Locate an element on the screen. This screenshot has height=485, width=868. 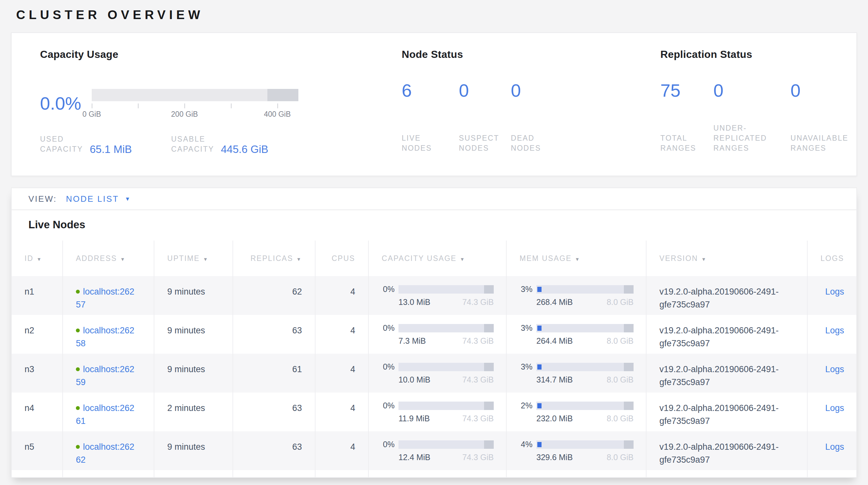
table-row: n2 localhost:26258 9 minutes 63 4 0% 7.3… is located at coordinates (434, 335).